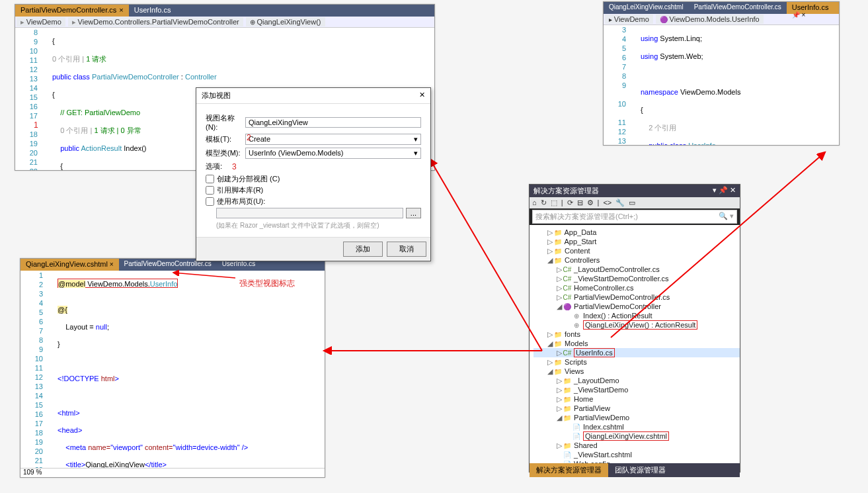 The width and height of the screenshot is (868, 493). What do you see at coordinates (156, 22) in the screenshot?
I see `crumb-class: ▸ ViewDemo.Controllers.PartialViewDemoCo…` at bounding box center [156, 22].